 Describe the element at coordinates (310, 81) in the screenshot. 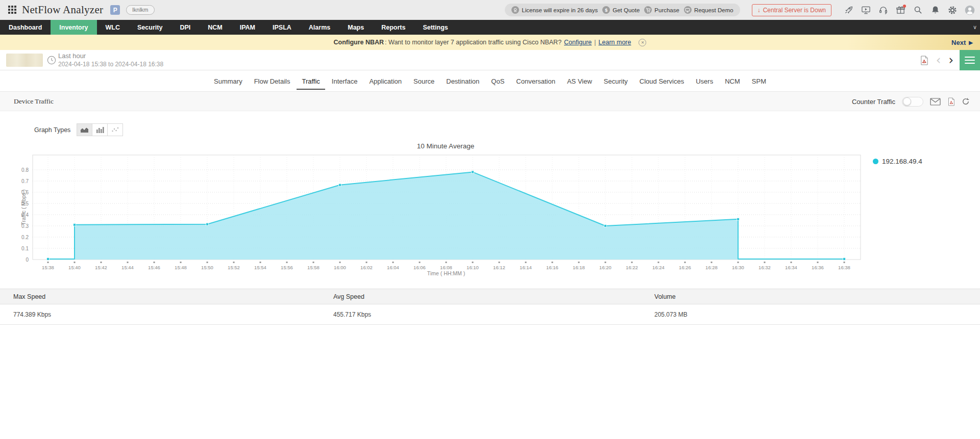

I see `tab-traffic: Traffic` at that location.